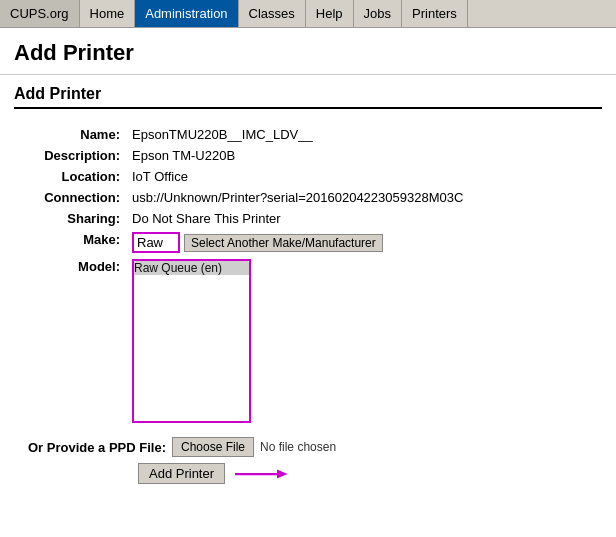 Image resolution: width=616 pixels, height=537 pixels. I want to click on make-input, so click(156, 242).